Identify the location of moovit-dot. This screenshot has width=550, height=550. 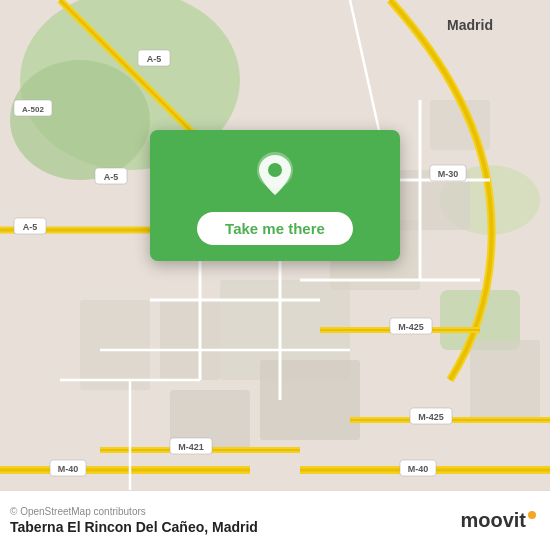
(532, 515).